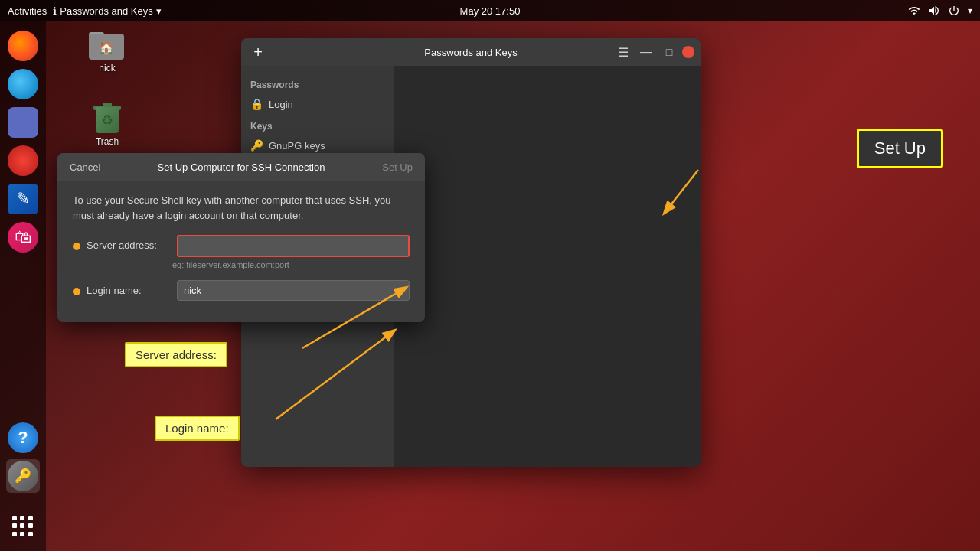 This screenshot has height=551, width=980. Describe the element at coordinates (490, 11) in the screenshot. I see `topbar: Activities ℹ Passwords and Keys ▾ May 20…` at that location.